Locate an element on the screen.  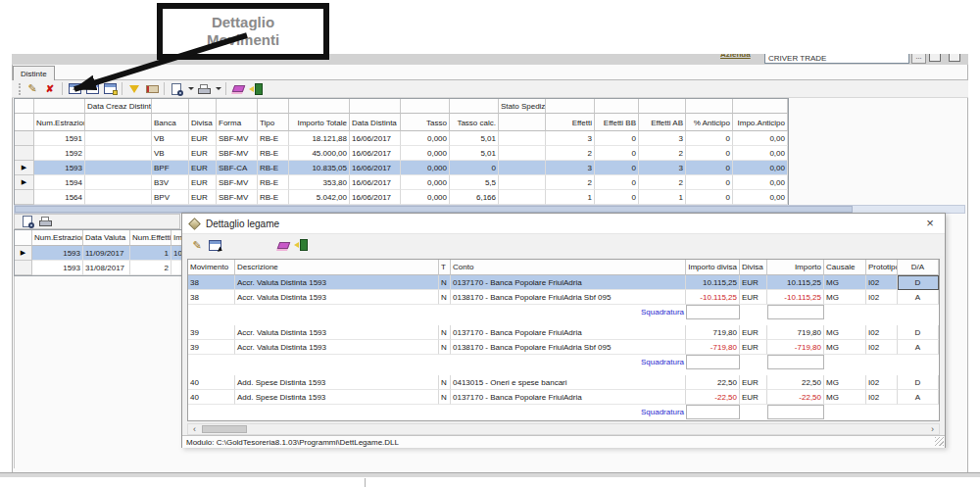
company-combo: CRIVER TRADE is located at coordinates (837, 59).